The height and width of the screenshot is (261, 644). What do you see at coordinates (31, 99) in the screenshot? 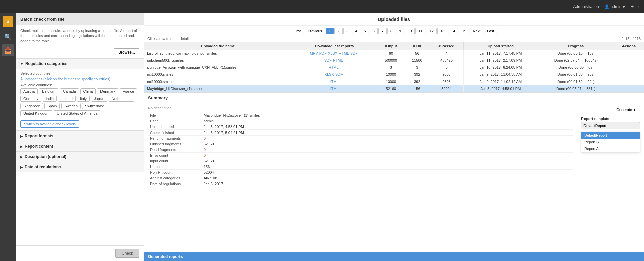
I see `country-tag: Germany` at bounding box center [31, 99].